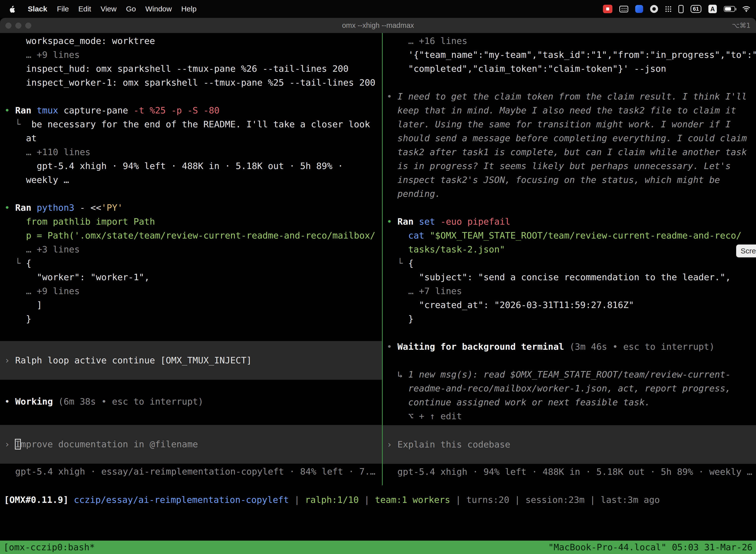 This screenshot has height=554, width=756. Describe the element at coordinates (191, 41) in the screenshot. I see `terminal-line: workspace_mode: worktree` at that location.